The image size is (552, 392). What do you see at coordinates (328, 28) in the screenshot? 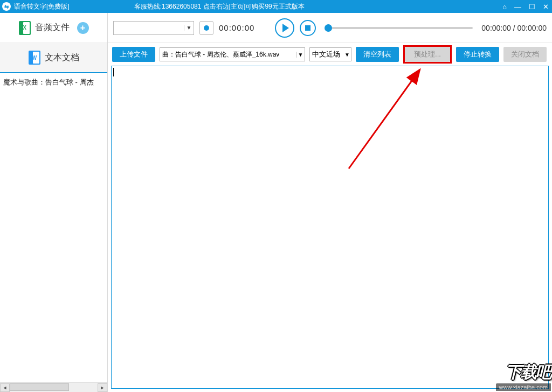
I see `slider-knob` at bounding box center [328, 28].